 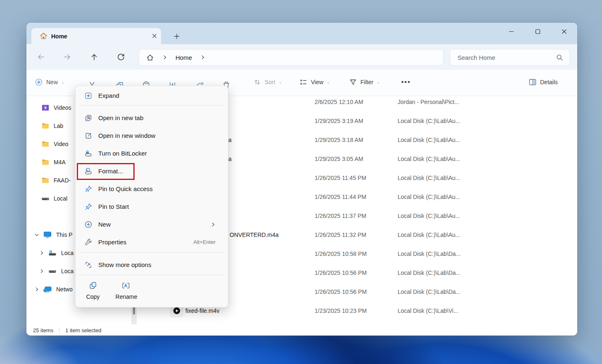 What do you see at coordinates (511, 31) in the screenshot?
I see `minimize-icon` at bounding box center [511, 31].